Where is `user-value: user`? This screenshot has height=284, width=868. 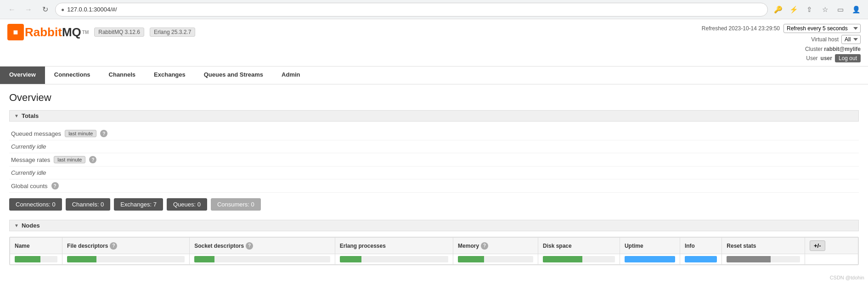
user-value: user is located at coordinates (827, 58).